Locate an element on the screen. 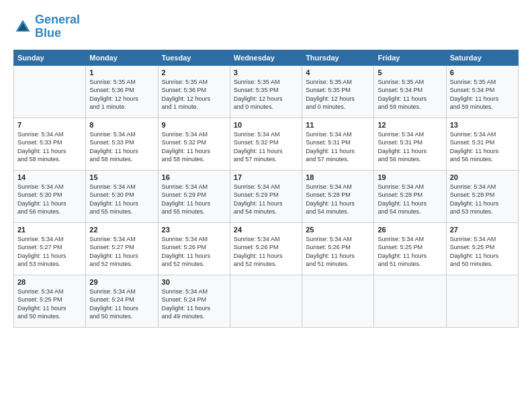 This screenshot has width=532, height=411. week-row-2: 7Sunrise: 5:34 AM Sunset: 5:33 PM Daylig… is located at coordinates (266, 144).